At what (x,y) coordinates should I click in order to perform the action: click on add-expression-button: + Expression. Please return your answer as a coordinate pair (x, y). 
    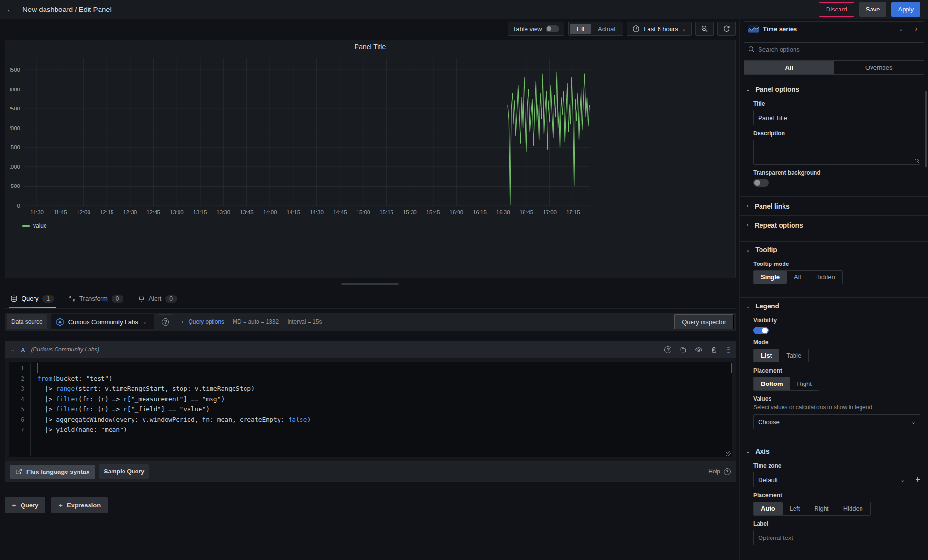
    Looking at the image, I should click on (79, 505).